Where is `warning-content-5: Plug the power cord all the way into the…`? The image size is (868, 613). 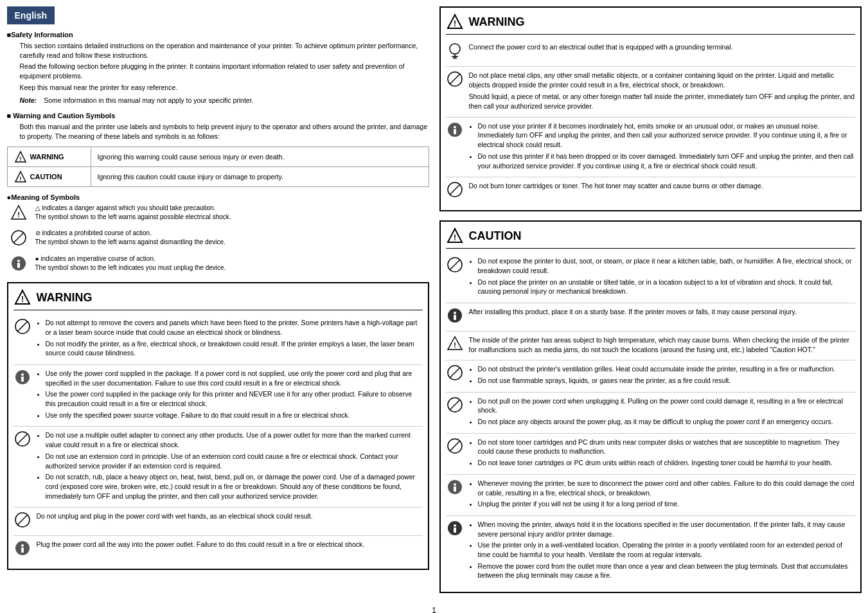
warning-content-5: Plug the power cord all the way into the… is located at coordinates (230, 546).